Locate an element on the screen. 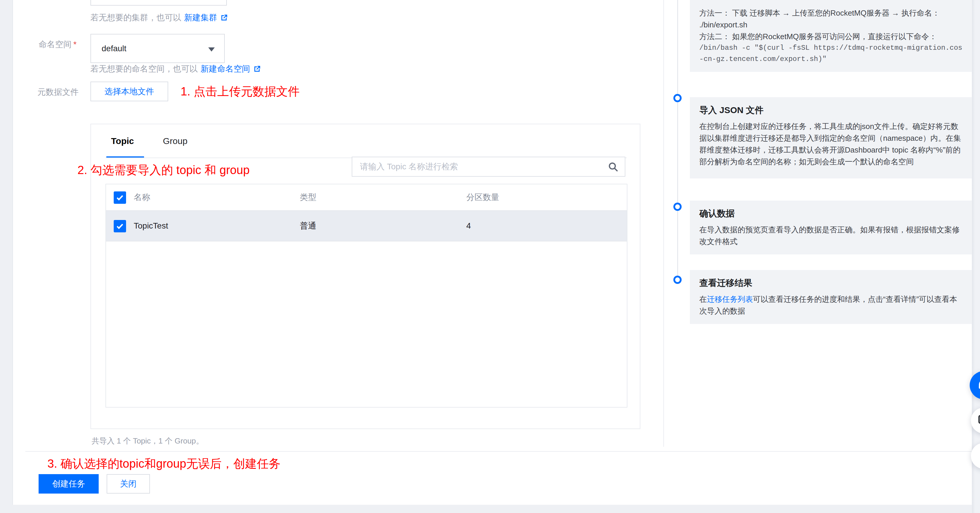  cluster-help-line: 若无想要的集群，也可以 新建集群 is located at coordinates (159, 17).